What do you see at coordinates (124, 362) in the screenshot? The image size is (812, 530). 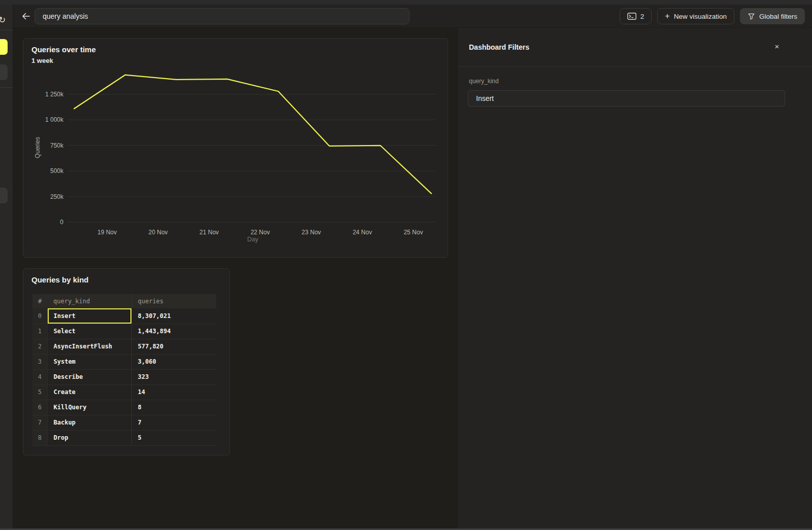 I see `table-row: 3System3,060` at bounding box center [124, 362].